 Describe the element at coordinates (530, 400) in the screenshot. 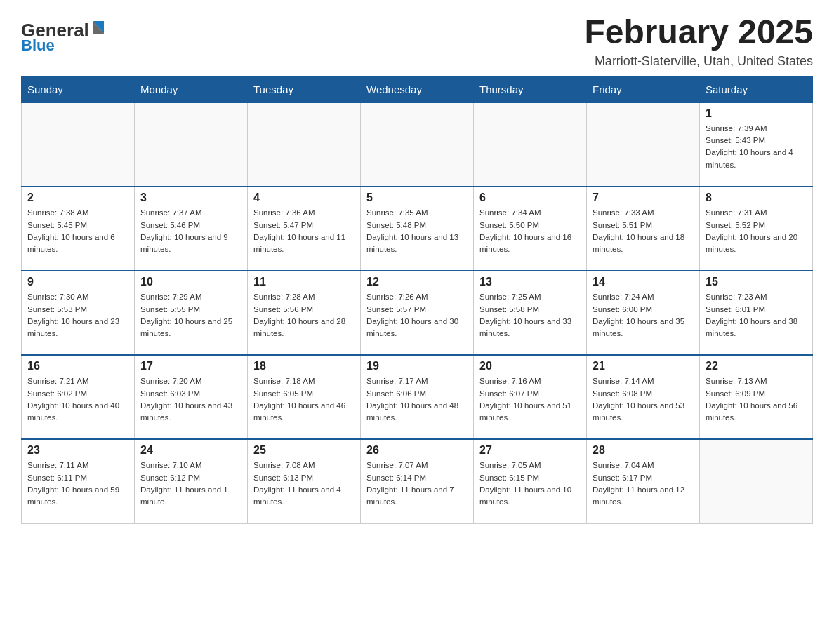

I see `day-info: Sunrise: 7:16 AM Sunset: 6:07 PM Dayligh…` at that location.